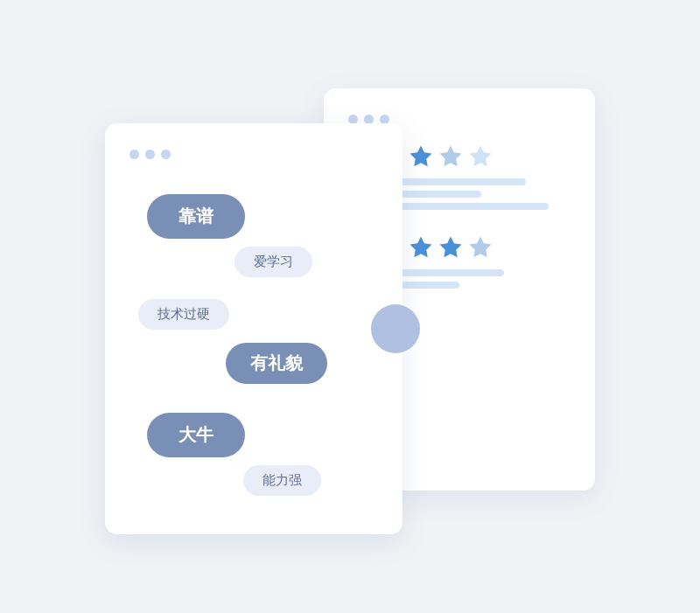  What do you see at coordinates (480, 157) in the screenshot?
I see `star-empty-icon` at bounding box center [480, 157].